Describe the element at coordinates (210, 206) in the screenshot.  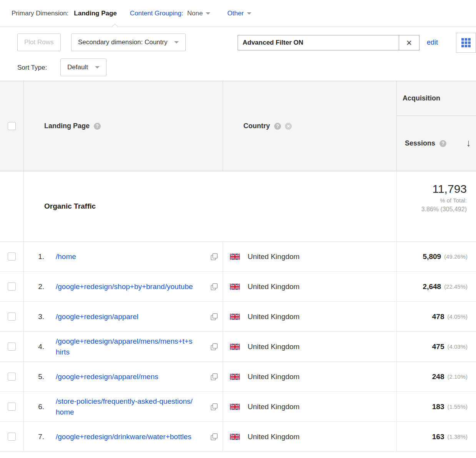
I see `segment-name: Organic Traffic` at that location.